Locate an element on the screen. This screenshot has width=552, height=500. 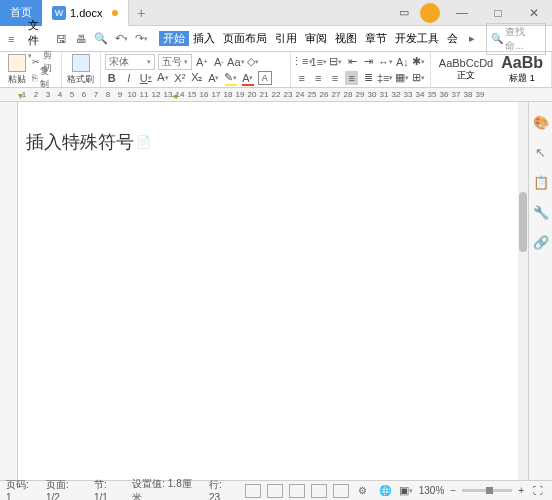
superscript-button: X² is located at coordinates (180, 78).